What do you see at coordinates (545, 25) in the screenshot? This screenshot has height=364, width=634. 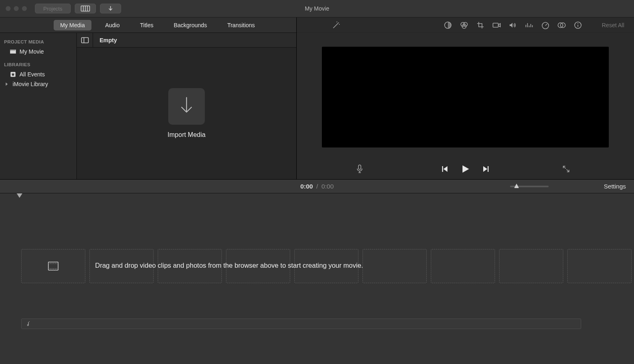 I see `speed-icon` at bounding box center [545, 25].